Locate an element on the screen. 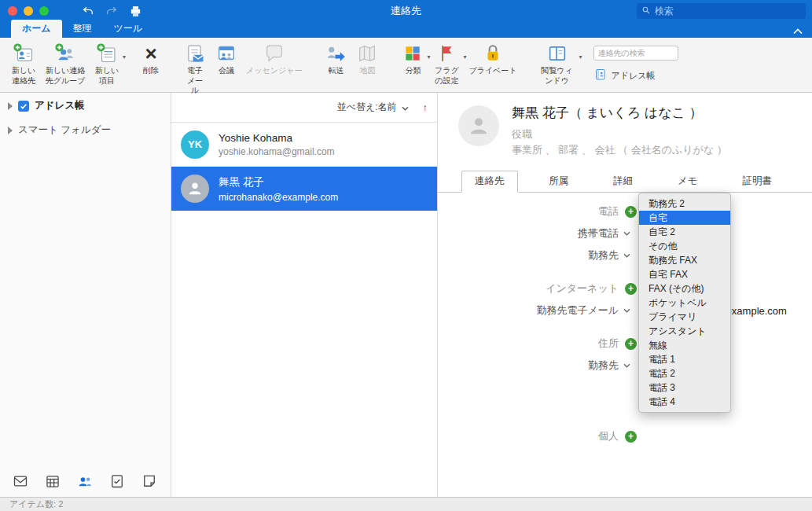  avatar: YK is located at coordinates (195, 145).